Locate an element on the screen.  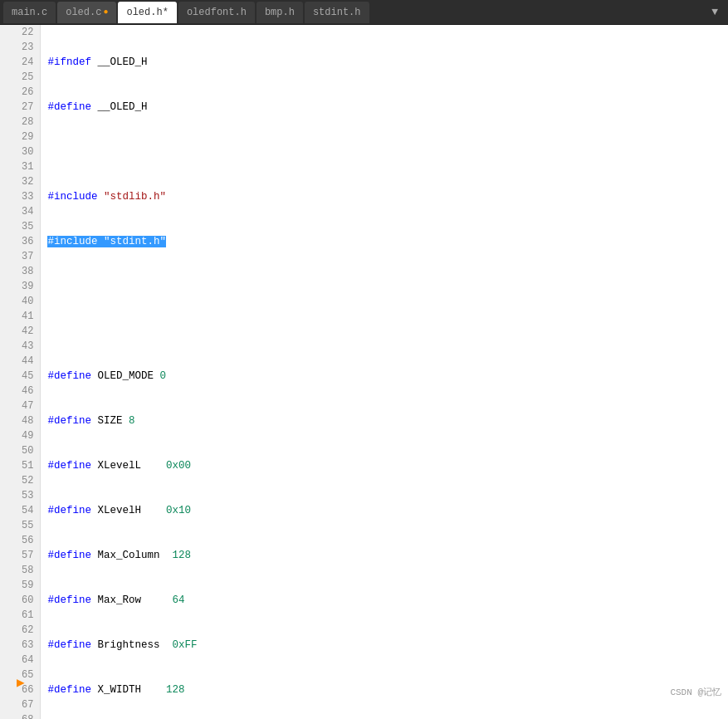
code-line-25: #include "stdlib.h" is located at coordinates (388, 197).